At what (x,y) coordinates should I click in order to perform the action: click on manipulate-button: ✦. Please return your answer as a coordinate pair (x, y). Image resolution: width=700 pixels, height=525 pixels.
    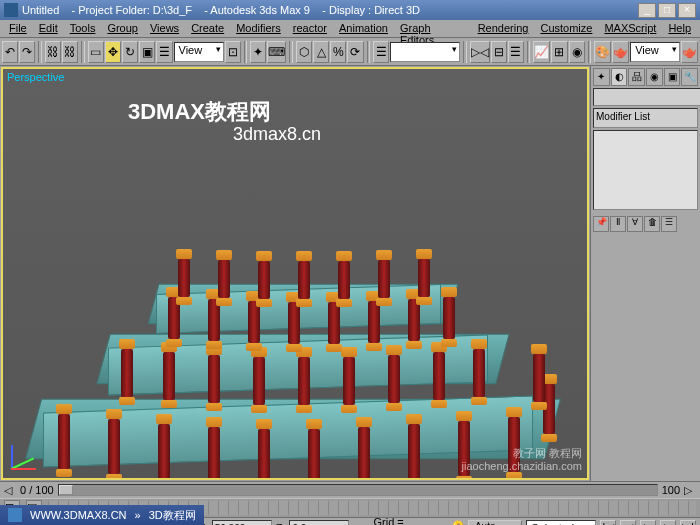
    Looking at the image, I should click on (258, 52).